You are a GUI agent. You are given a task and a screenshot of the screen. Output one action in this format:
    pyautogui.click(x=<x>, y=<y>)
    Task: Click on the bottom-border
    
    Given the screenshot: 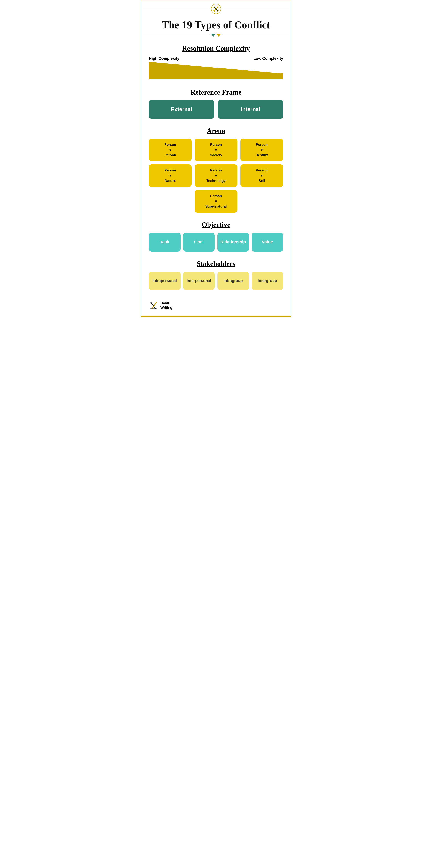 What is the action you would take?
    pyautogui.click(x=216, y=316)
    